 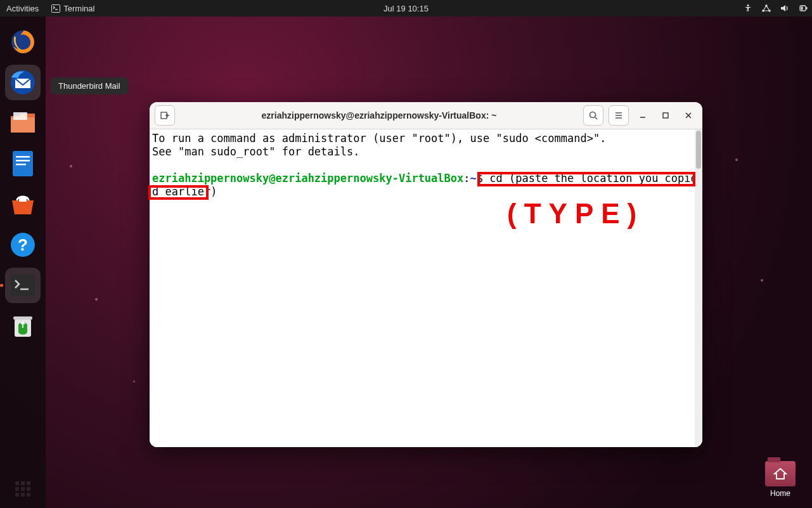 What do you see at coordinates (666, 115) in the screenshot?
I see `maximize-button` at bounding box center [666, 115].